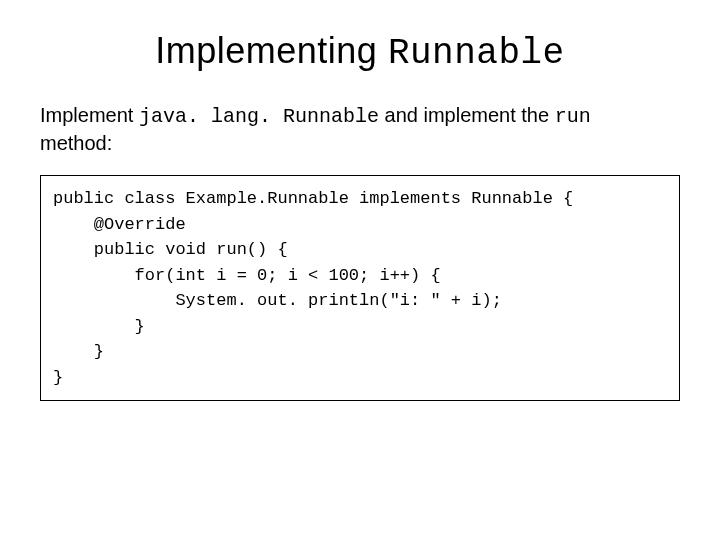 The image size is (720, 540). Describe the element at coordinates (76, 143) in the screenshot. I see `desc-text-3: method:` at that location.